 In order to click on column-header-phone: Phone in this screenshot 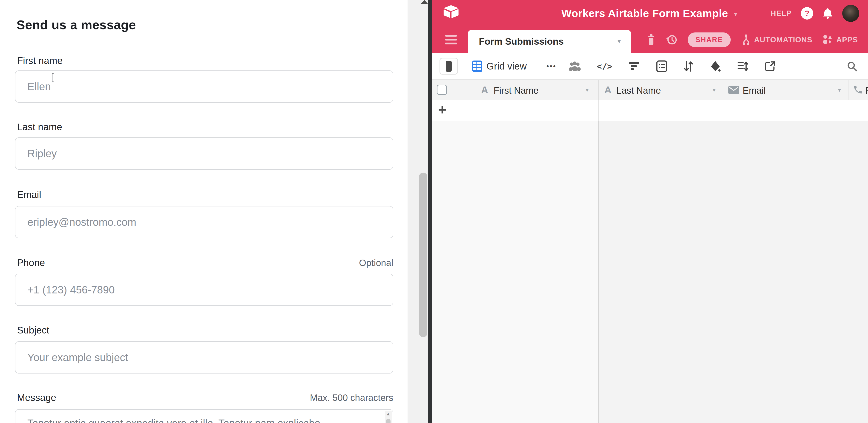, I will do `click(858, 90)`.